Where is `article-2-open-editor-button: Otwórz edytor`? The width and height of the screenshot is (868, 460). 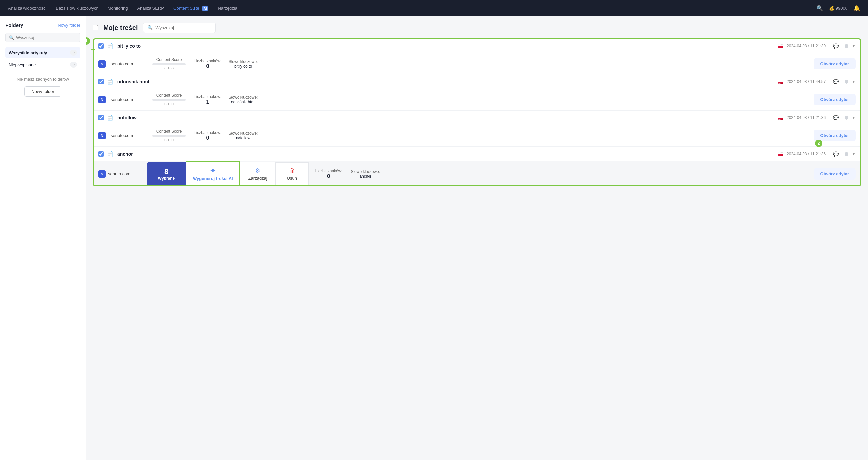 article-2-open-editor-button: Otwórz edytor is located at coordinates (835, 99).